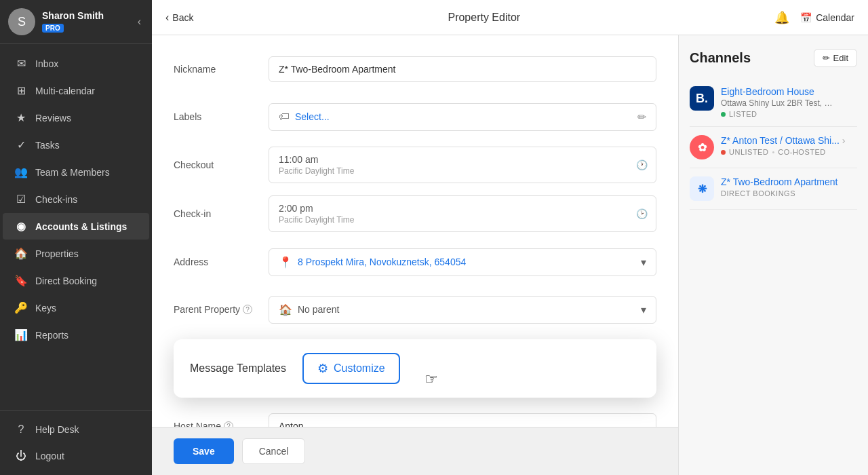 The height and width of the screenshot is (475, 868). Describe the element at coordinates (773, 148) in the screenshot. I see `channel-item-airbnb: ✿ Z* Anton Test / Ottawa Shi... › UNLIST…` at that location.